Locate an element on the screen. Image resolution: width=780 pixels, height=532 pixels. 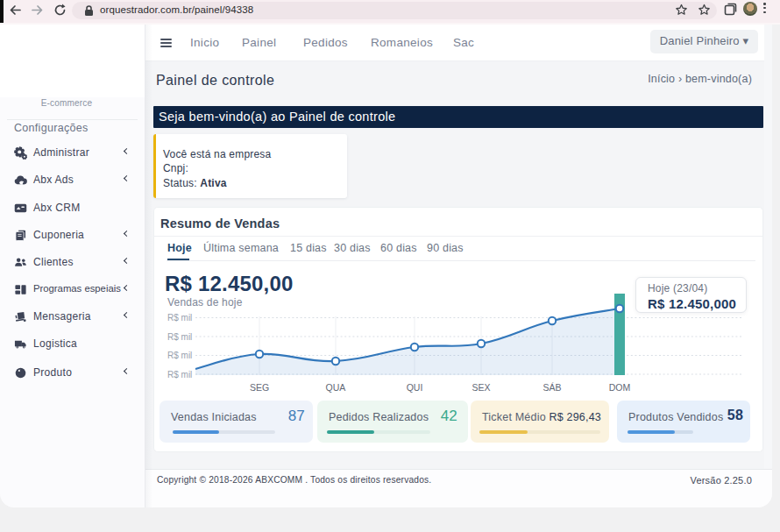
svg-text: QUI is located at coordinates (415, 387).